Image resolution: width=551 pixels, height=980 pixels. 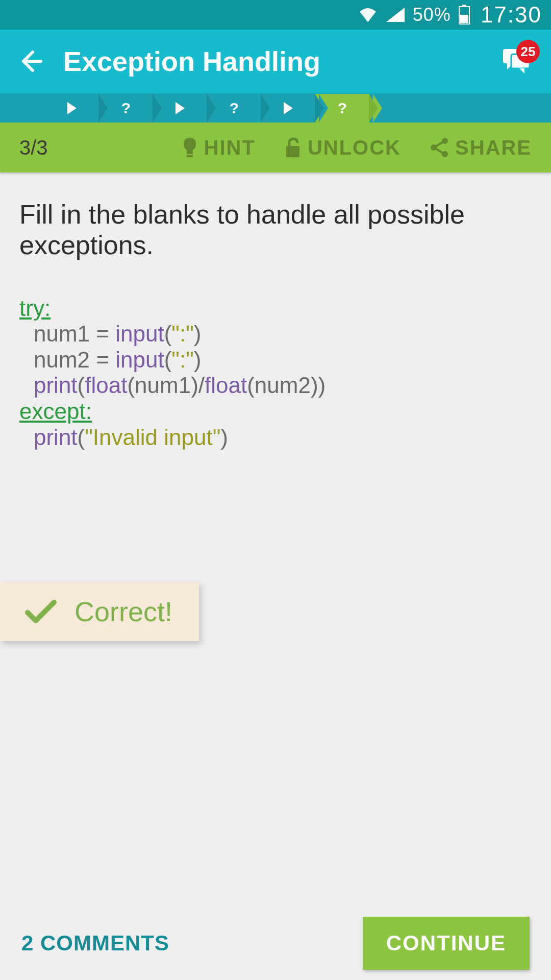 What do you see at coordinates (528, 52) in the screenshot?
I see `notification-badge: 25` at bounding box center [528, 52].